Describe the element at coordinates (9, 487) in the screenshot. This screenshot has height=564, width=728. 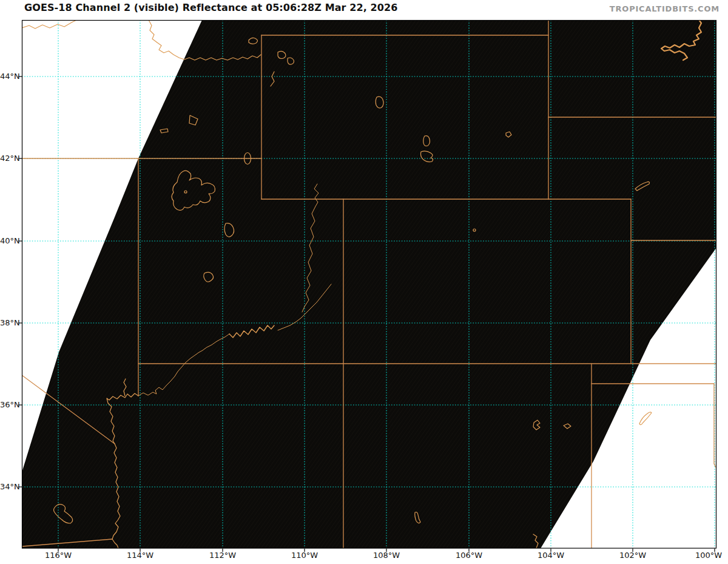
I see `y-axis-label: 34°N` at that location.